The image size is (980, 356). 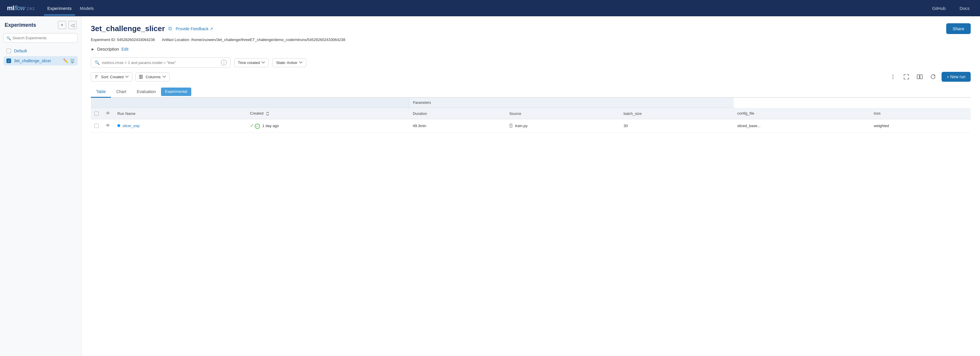 I want to click on source-cell-content: train.py, so click(x=563, y=126).